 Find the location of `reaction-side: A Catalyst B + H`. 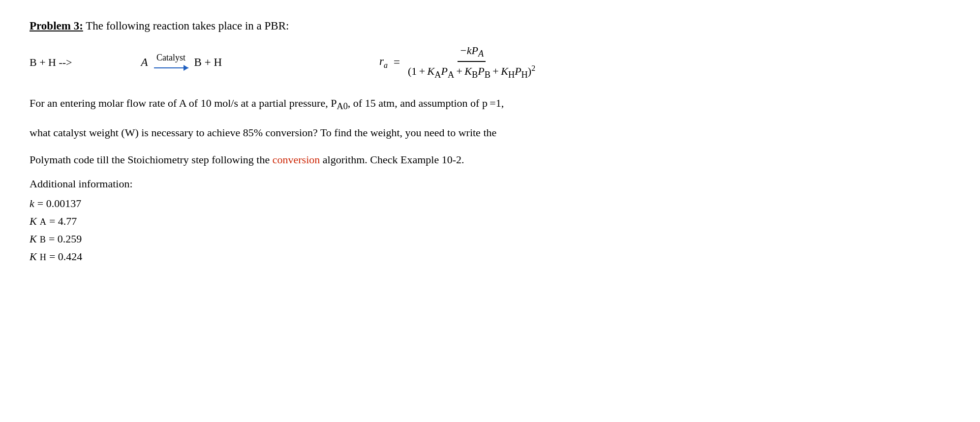

reaction-side: A Catalyst B + H is located at coordinates (182, 62).